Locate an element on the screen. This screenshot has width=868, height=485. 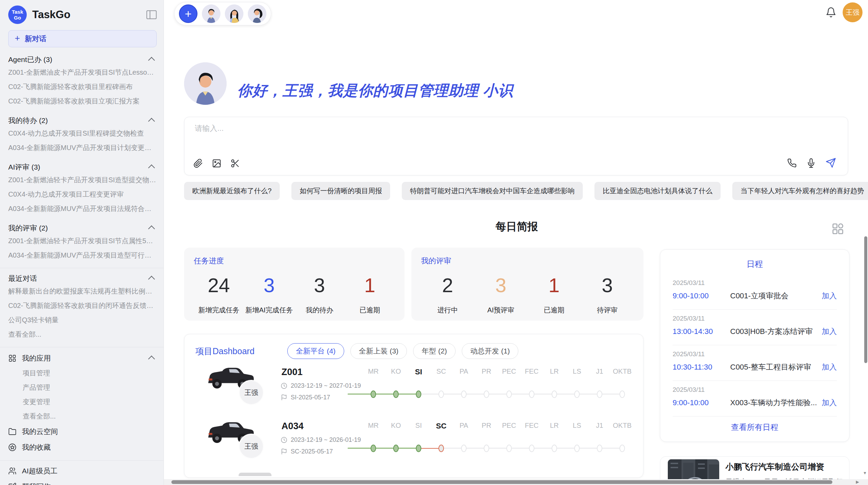
quick-actions-bar: + is located at coordinates (223, 14).